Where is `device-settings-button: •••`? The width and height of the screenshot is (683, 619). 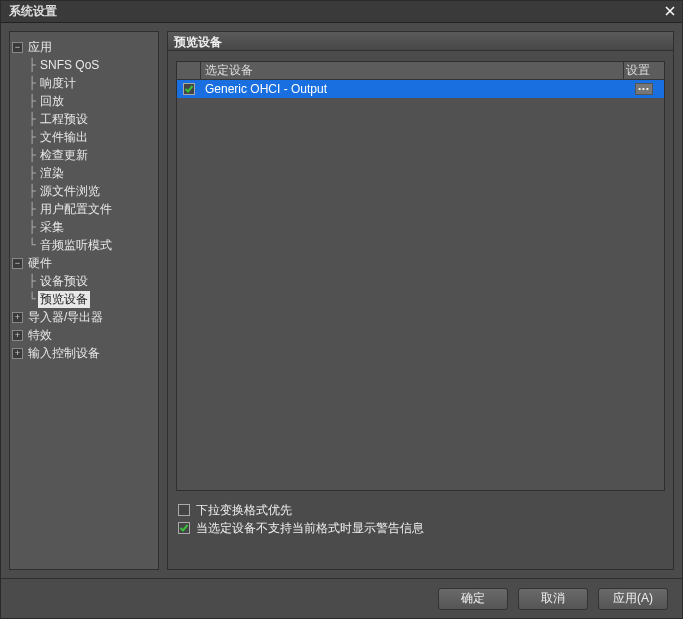 device-settings-button: ••• is located at coordinates (644, 89).